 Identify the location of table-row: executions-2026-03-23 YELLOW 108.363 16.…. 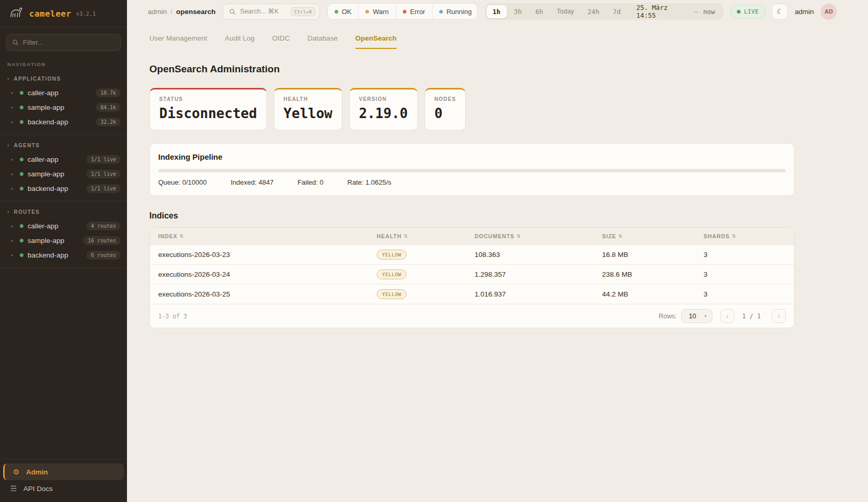
(472, 254).